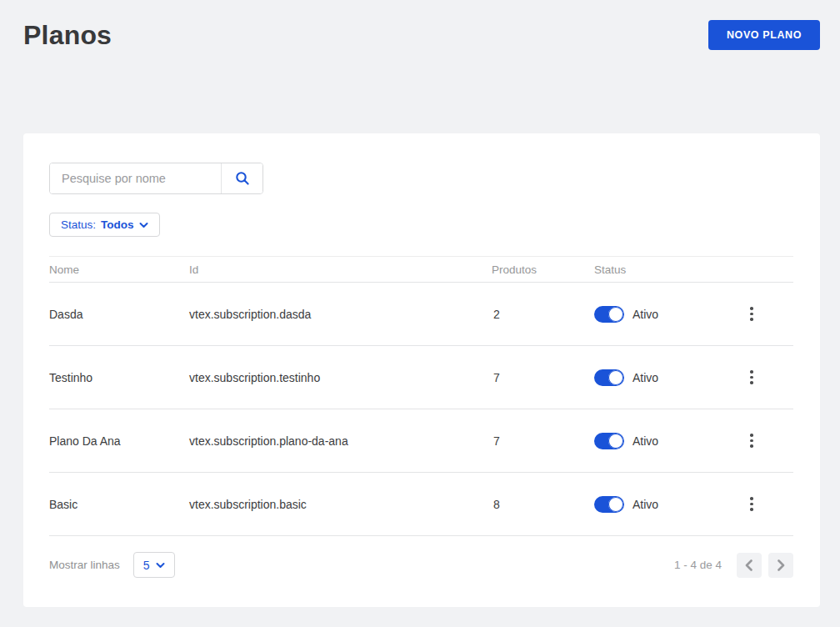  What do you see at coordinates (119, 441) in the screenshot?
I see `cell-nome: Plano Da Ana` at bounding box center [119, 441].